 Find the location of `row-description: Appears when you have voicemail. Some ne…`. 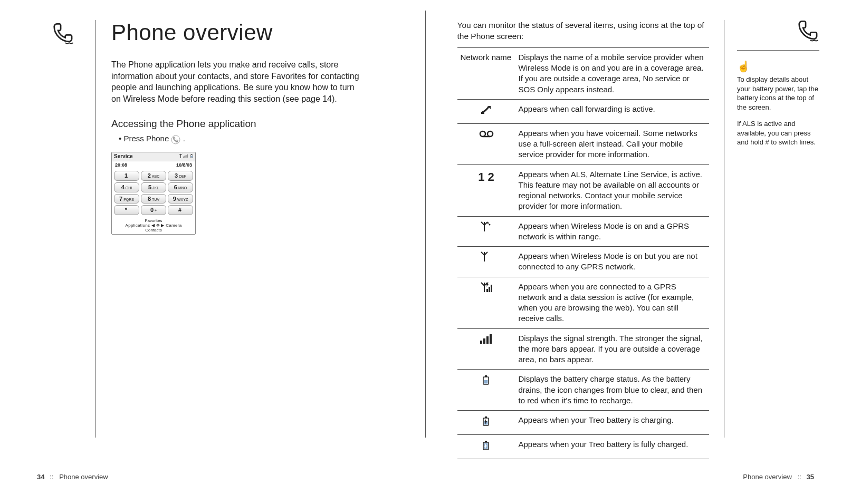

row-description: Appears when you have voicemail. Some ne… is located at coordinates (613, 144).